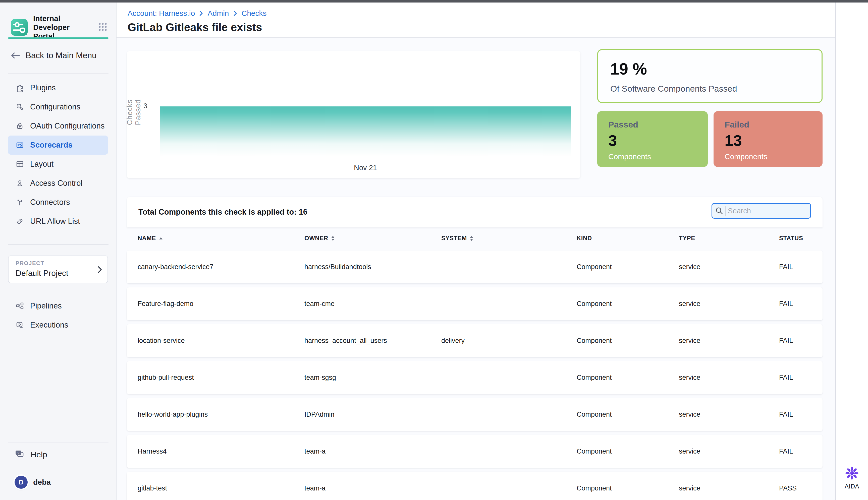  Describe the element at coordinates (761, 211) in the screenshot. I see `search-input` at that location.